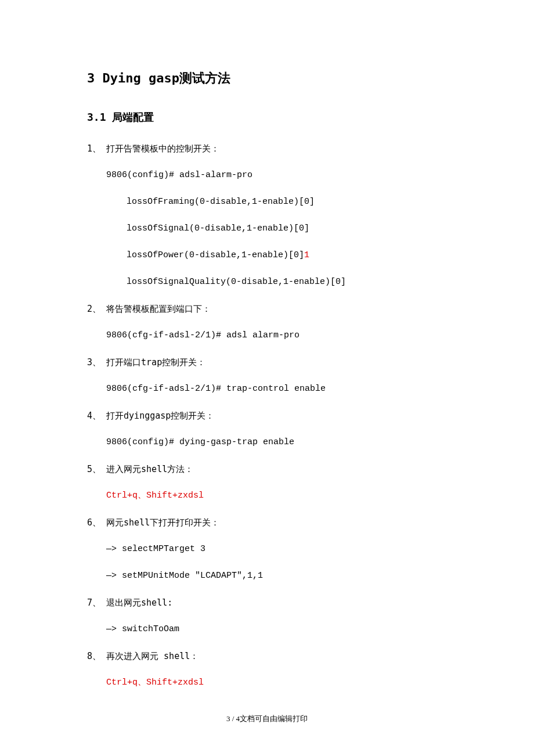  What do you see at coordinates (267, 117) in the screenshot?
I see `heading-2: 3.1 局端配置` at bounding box center [267, 117].